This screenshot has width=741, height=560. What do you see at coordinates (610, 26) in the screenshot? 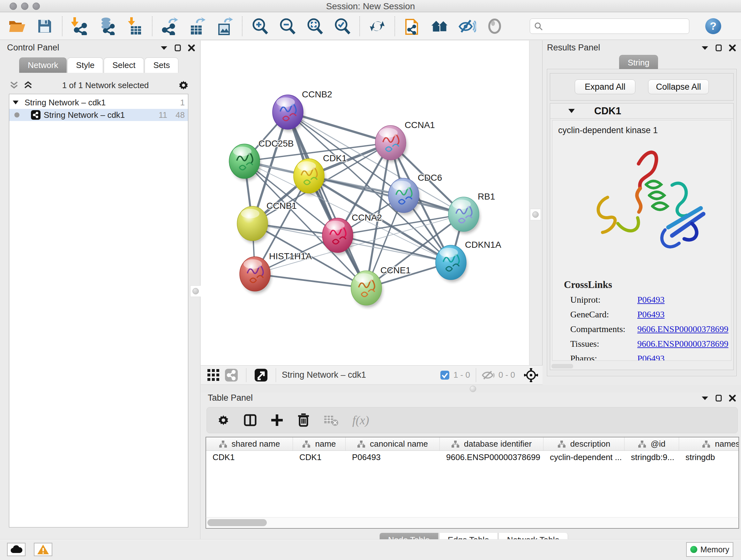
I see `search-box` at bounding box center [610, 26].